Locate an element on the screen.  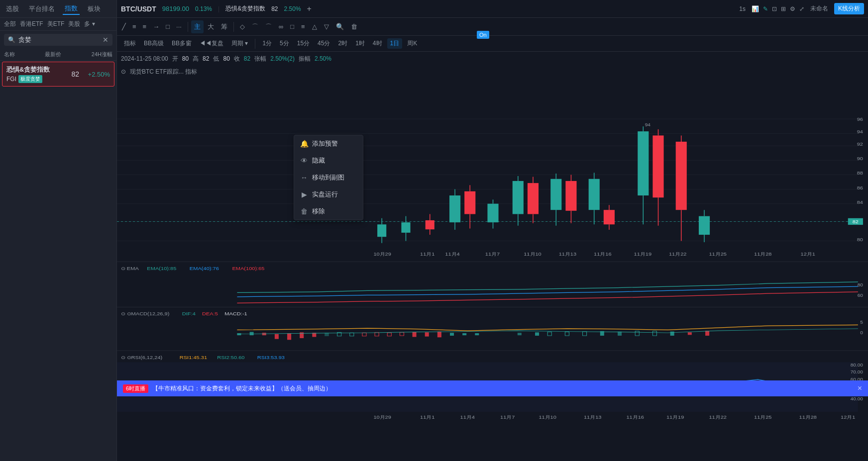
svg-text: MACD:-1 is located at coordinates (236, 314).